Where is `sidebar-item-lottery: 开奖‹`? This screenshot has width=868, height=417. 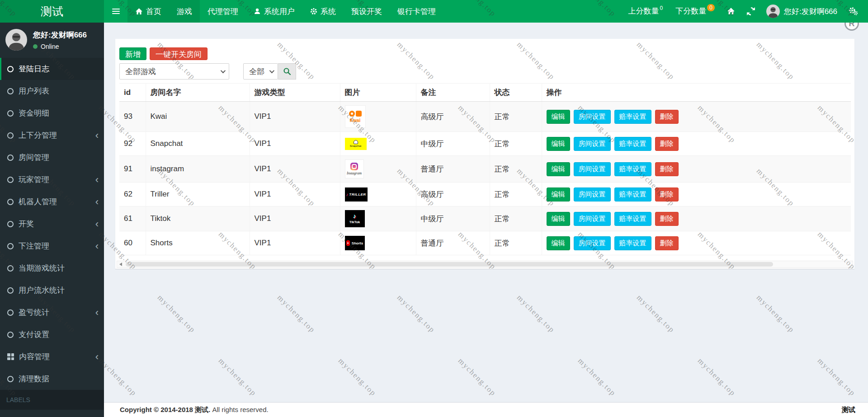 sidebar-item-lottery: 开奖‹ is located at coordinates (52, 224).